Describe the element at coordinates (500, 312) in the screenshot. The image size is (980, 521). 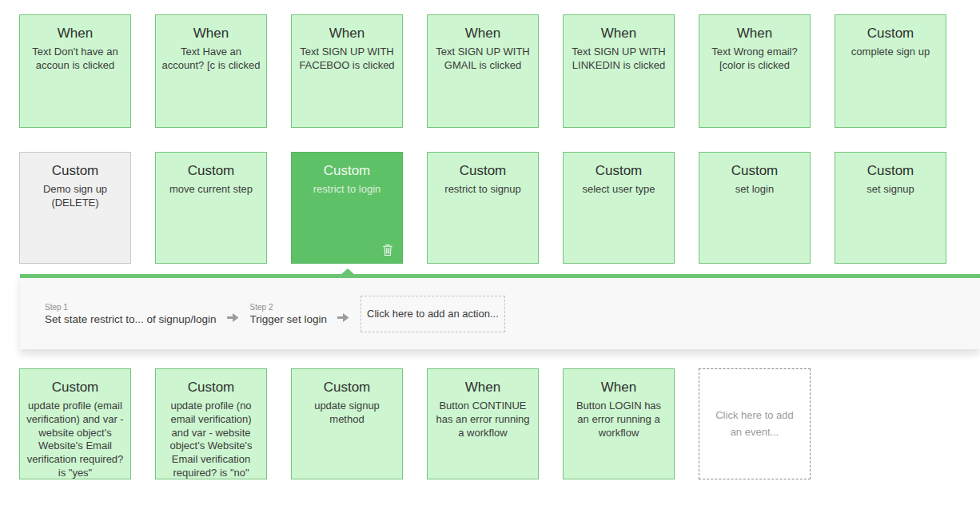
I see `action-panel: Step 1 Set state restrict to... of signu…` at that location.